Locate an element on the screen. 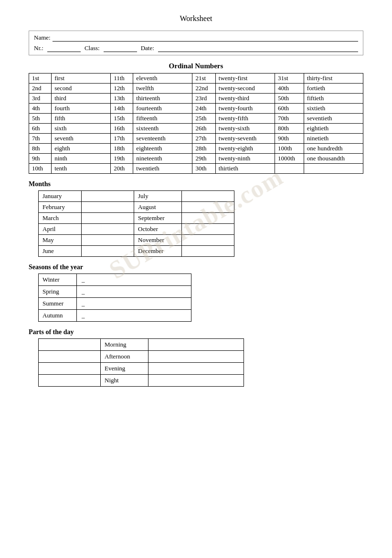 This screenshot has height=558, width=392. ordinal-cell: 80th is located at coordinates (289, 129).